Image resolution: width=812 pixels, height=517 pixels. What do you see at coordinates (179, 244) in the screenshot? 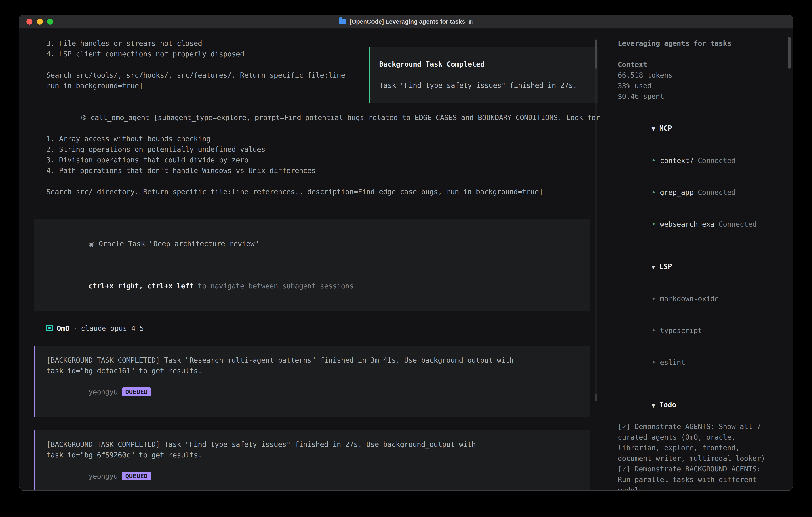
I see `oracle-task-title: Oracle Task "Deep architecture review"` at bounding box center [179, 244].